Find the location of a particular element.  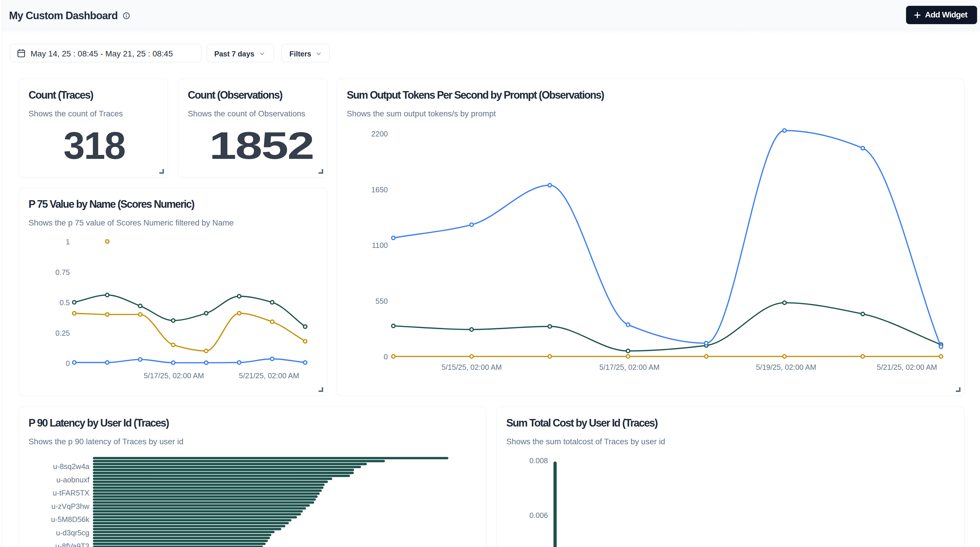

svg-text: 5/19/25, 02:00 AM is located at coordinates (786, 367).